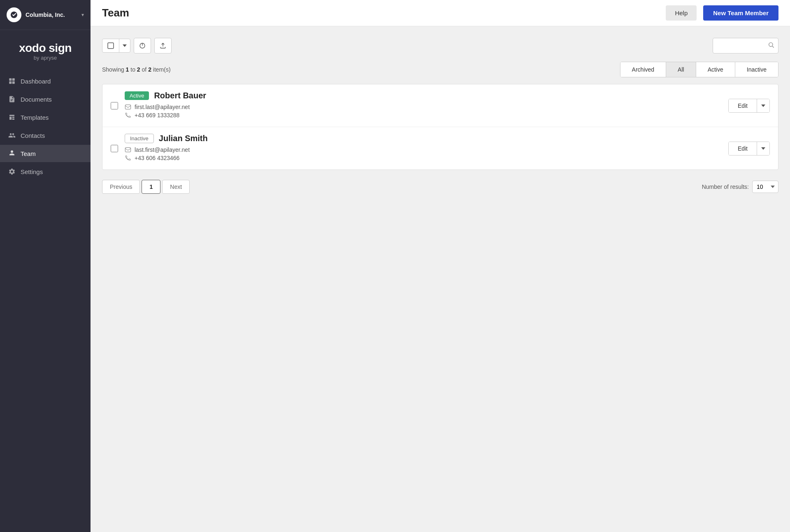 This screenshot has width=790, height=532. I want to click on member-phone: +43 669 1333288, so click(423, 115).